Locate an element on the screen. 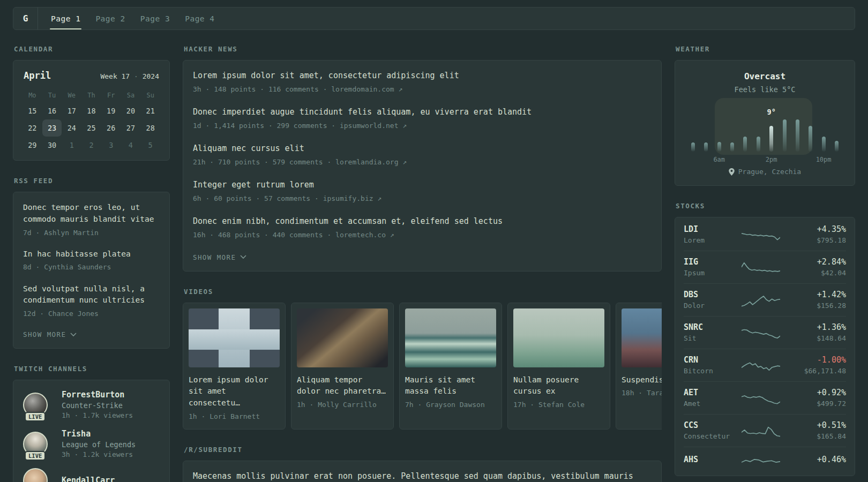 The height and width of the screenshot is (482, 868). channel-info: KendallCarr is located at coordinates (110, 479).